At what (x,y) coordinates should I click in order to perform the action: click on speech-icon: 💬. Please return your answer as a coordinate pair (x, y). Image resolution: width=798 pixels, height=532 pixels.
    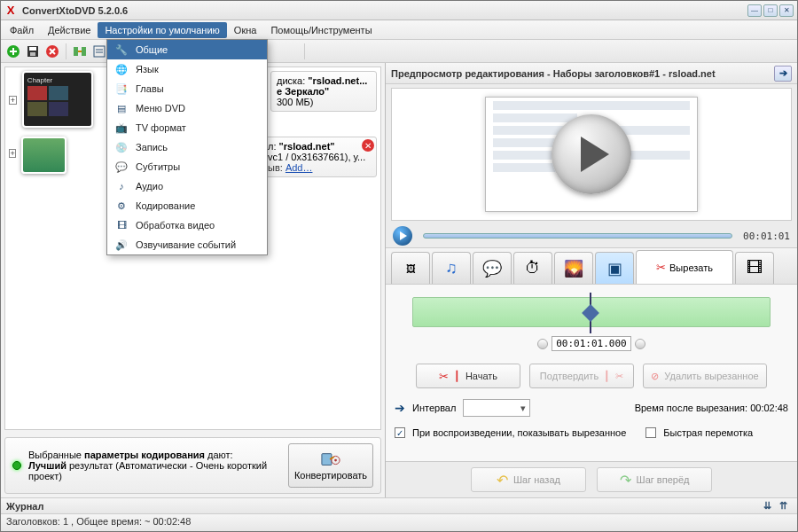
    Looking at the image, I should click on (492, 269).